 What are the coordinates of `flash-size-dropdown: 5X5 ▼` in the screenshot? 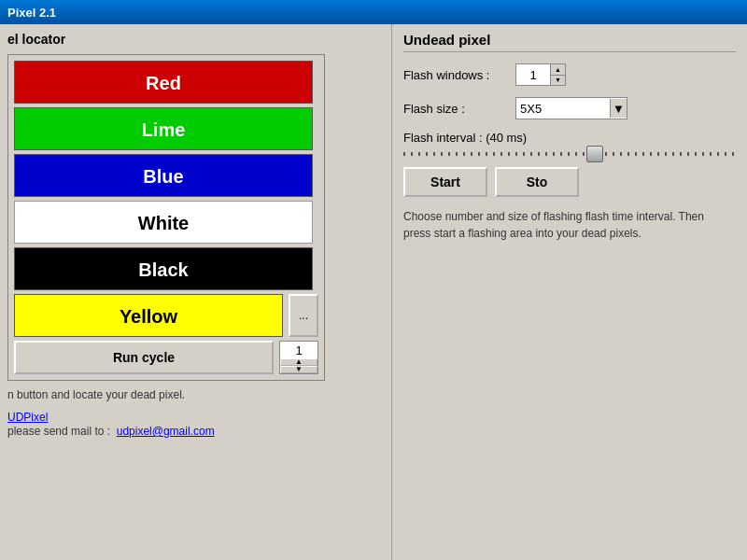 It's located at (571, 108).